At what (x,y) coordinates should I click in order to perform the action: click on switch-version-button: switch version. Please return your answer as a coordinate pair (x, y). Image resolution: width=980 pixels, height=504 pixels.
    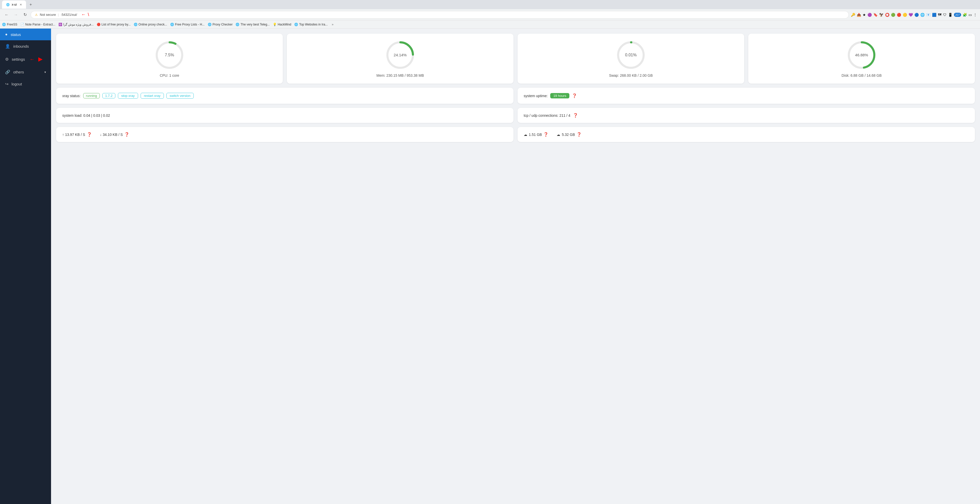
    Looking at the image, I should click on (180, 96).